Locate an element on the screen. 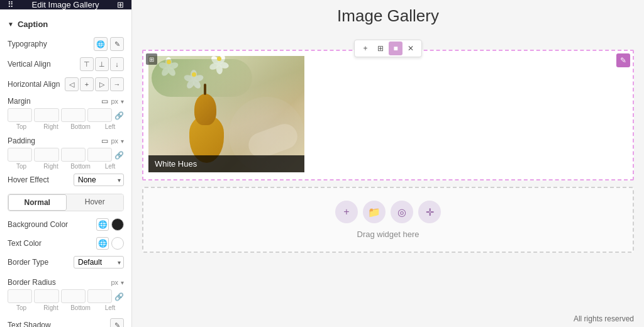  text-color-controls: 🌐 is located at coordinates (110, 243).